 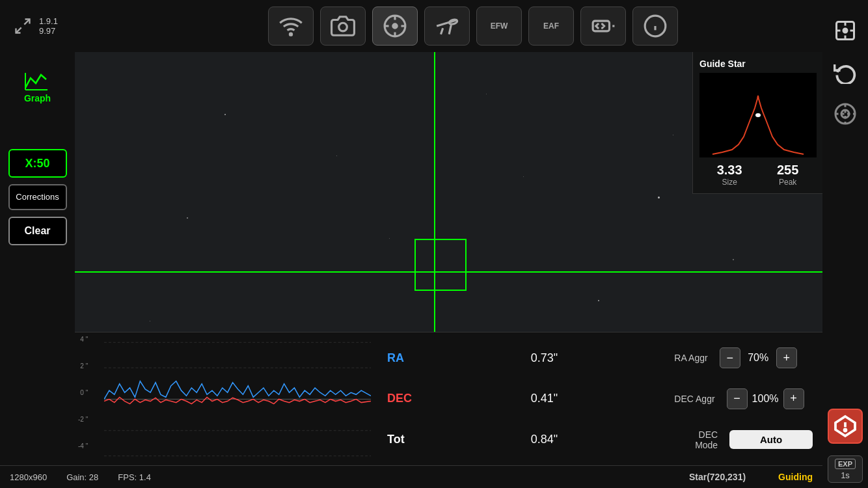 I want to click on star-size-stat: 3.33 Size, so click(x=730, y=174).